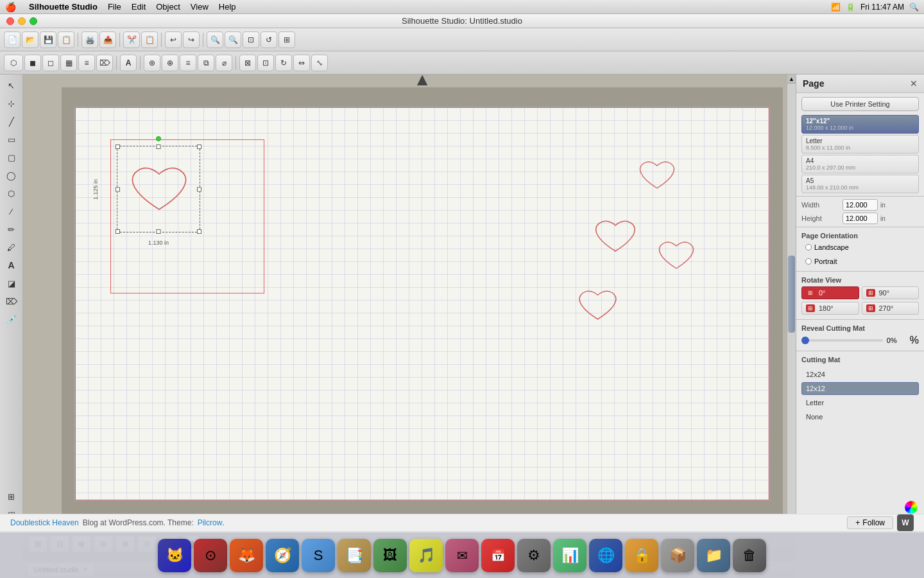 This screenshot has height=578, width=924. Describe the element at coordinates (246, 556) in the screenshot. I see `dock-firefox: 🦊` at that location.